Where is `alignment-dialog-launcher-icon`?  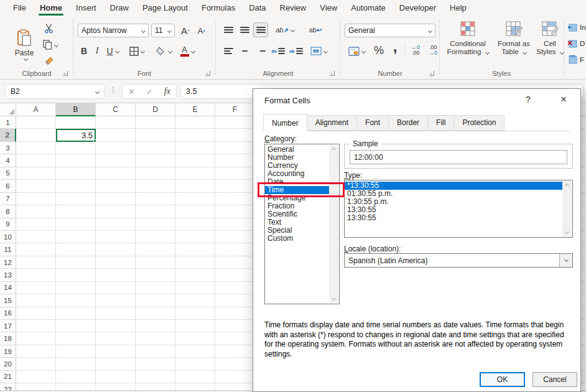 alignment-dialog-launcher-icon is located at coordinates (332, 73).